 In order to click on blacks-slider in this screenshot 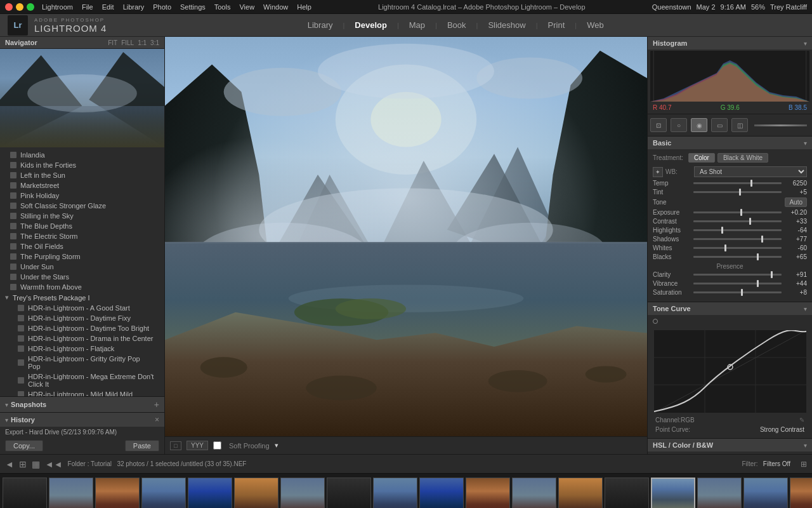, I will do `click(737, 257)`.